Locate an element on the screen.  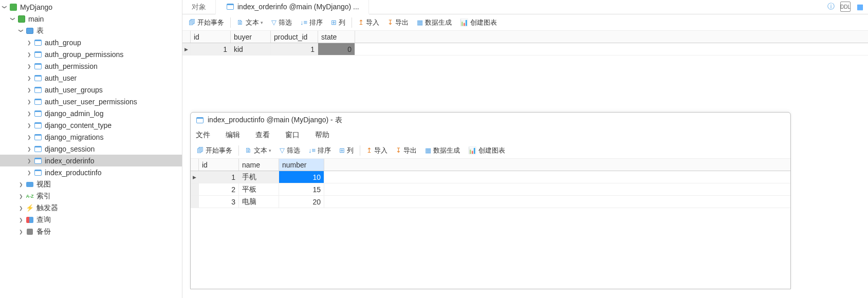
cell-name: 手机 is located at coordinates (259, 177).